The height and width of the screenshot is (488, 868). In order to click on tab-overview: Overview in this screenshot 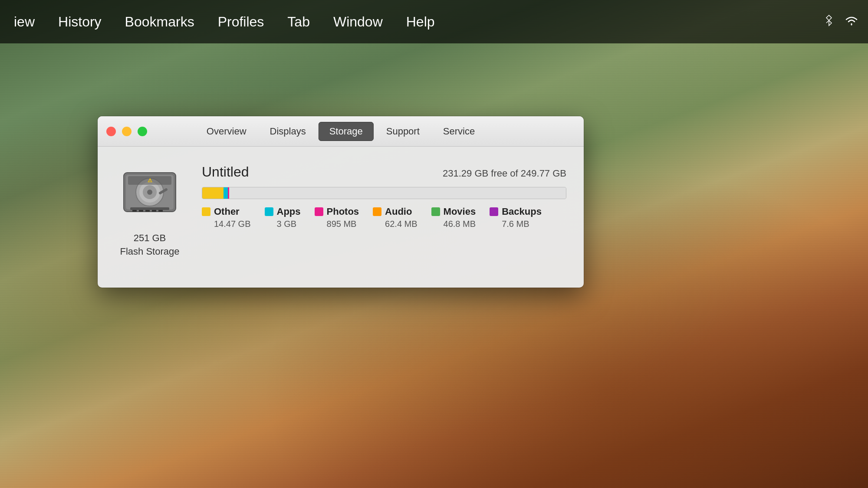, I will do `click(227, 131)`.